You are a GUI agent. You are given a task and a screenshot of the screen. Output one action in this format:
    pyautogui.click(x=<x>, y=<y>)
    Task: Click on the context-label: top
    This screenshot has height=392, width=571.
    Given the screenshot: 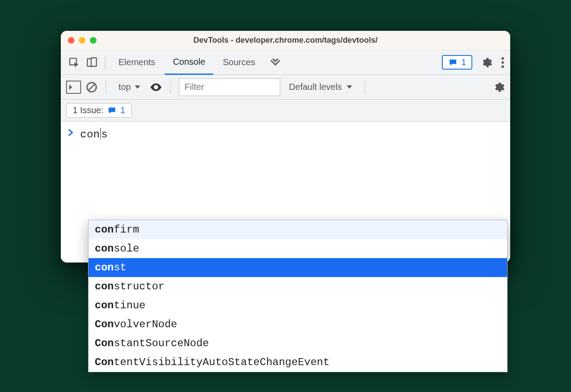 What is the action you would take?
    pyautogui.click(x=125, y=87)
    